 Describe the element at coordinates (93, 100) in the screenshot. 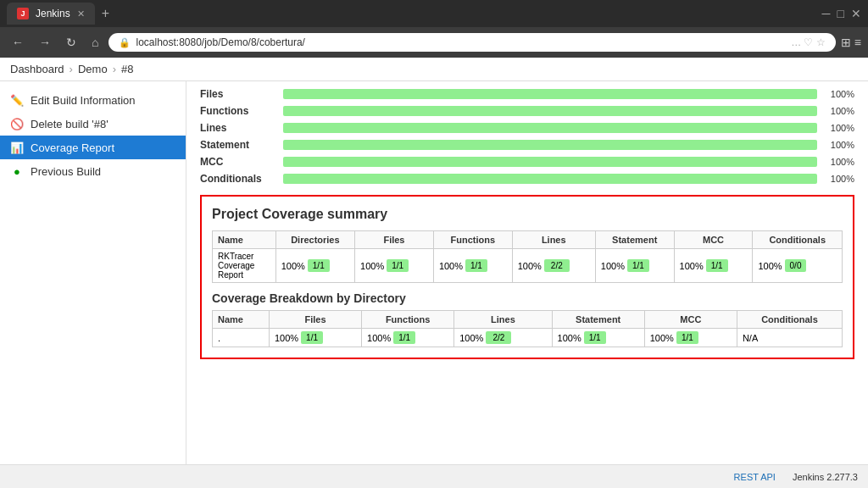

I see `sidebar-item-edit-build: ✏️ Edit Build Information` at that location.